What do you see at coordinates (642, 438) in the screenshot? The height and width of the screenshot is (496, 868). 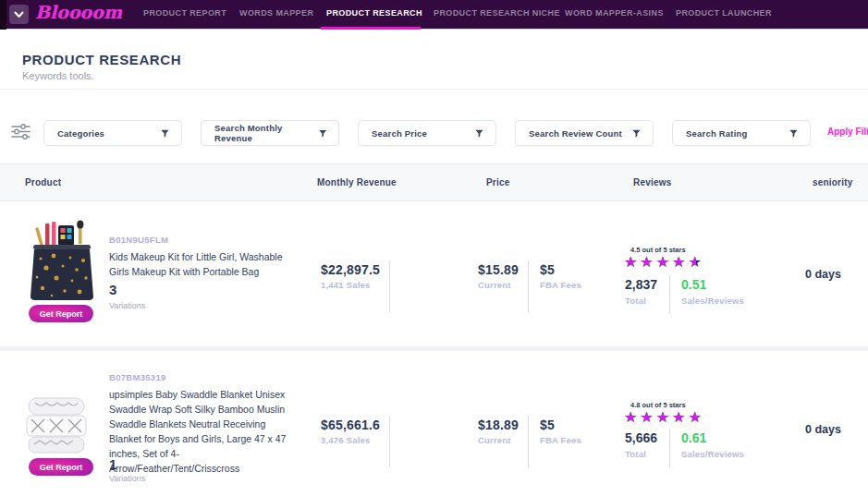 I see `reviews-total-value: 5,666` at bounding box center [642, 438].